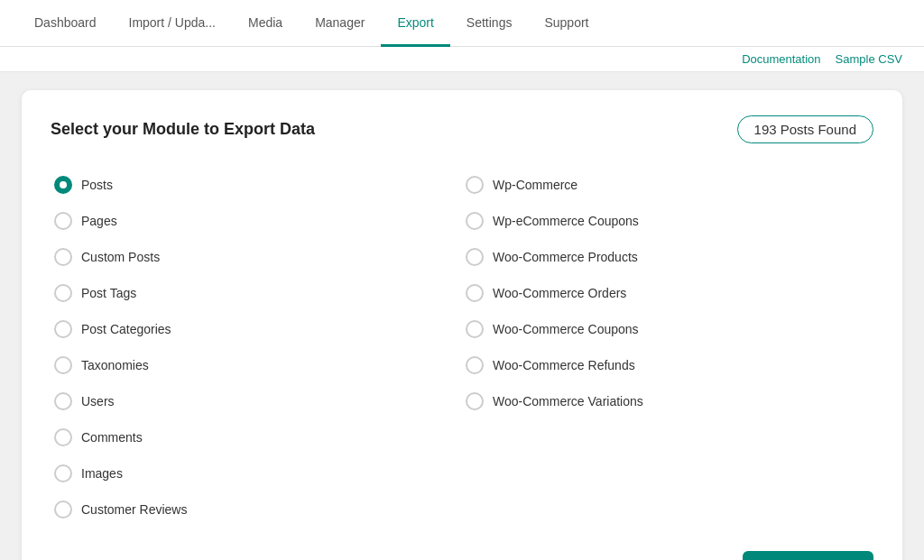 Image resolution: width=924 pixels, height=560 pixels. I want to click on radio-label: Woo-Commerce Orders, so click(559, 293).